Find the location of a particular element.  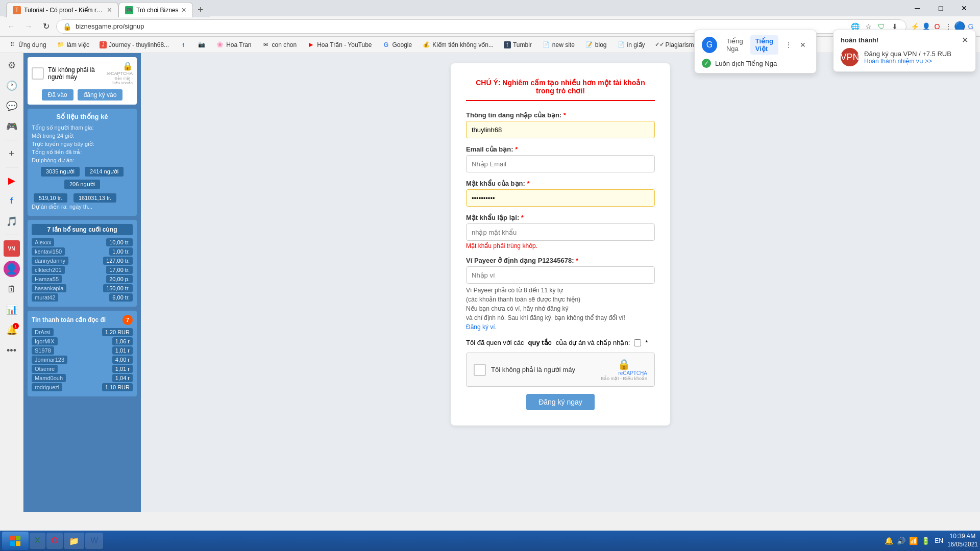

password-confirm-input is located at coordinates (560, 232).